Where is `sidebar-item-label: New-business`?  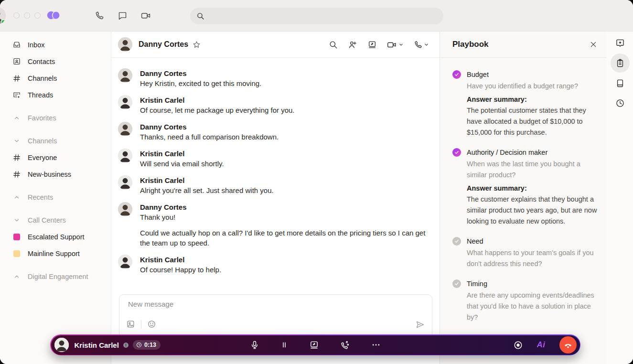
sidebar-item-label: New-business is located at coordinates (50, 174).